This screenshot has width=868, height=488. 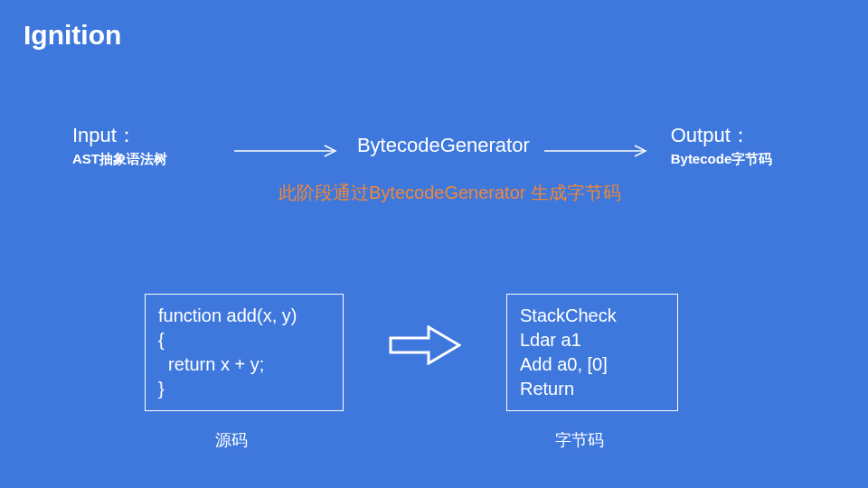 What do you see at coordinates (751, 136) in the screenshot?
I see `output-label: Output：` at bounding box center [751, 136].